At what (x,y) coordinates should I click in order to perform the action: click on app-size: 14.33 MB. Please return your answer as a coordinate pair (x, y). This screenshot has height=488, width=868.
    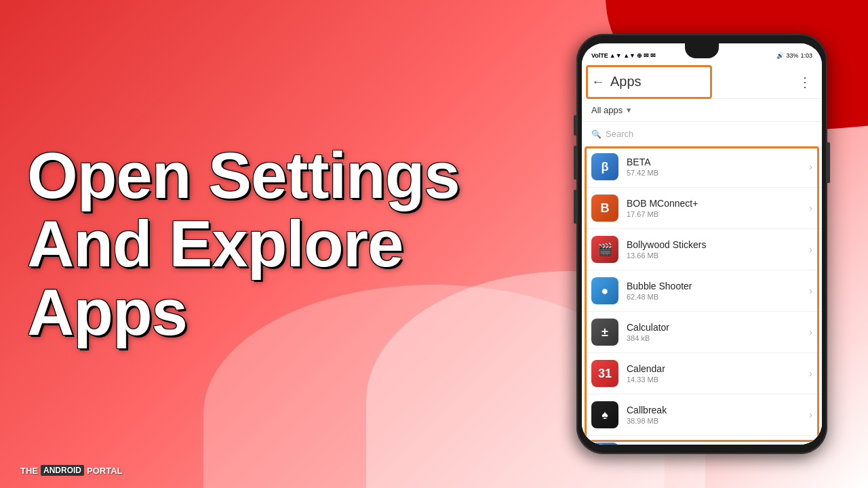
    Looking at the image, I should click on (717, 380).